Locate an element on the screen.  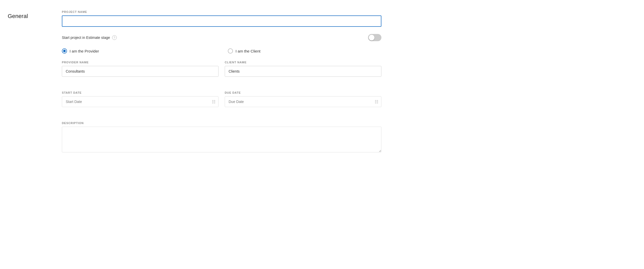
description-textarea is located at coordinates (222, 140).